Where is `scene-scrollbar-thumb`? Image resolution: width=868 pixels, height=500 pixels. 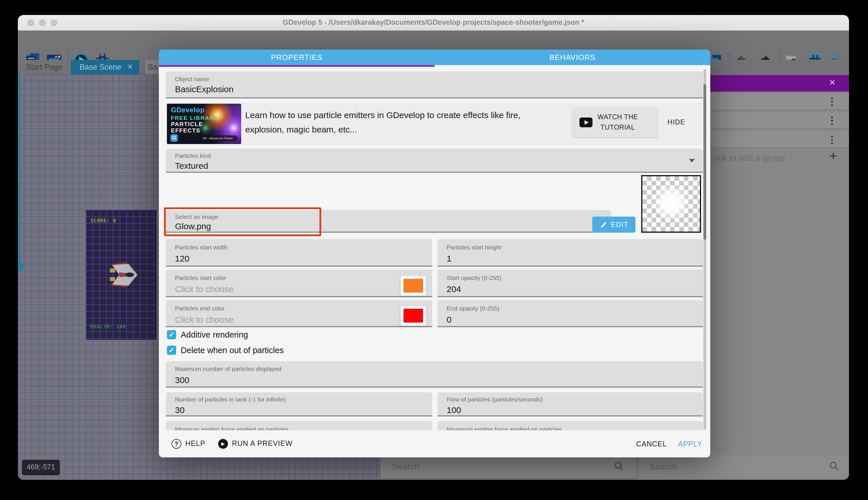 scene-scrollbar-thumb is located at coordinates (21, 266).